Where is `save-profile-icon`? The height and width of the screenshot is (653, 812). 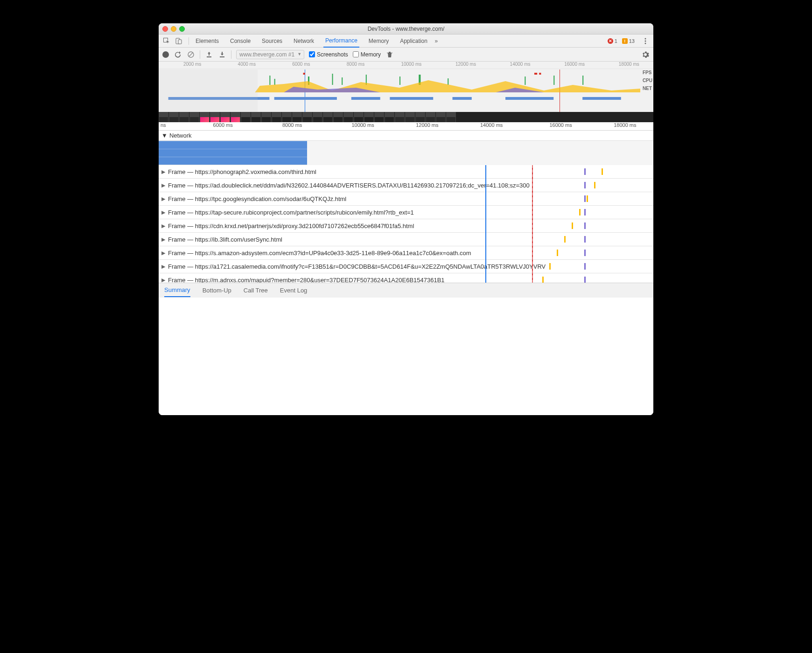
save-profile-icon is located at coordinates (222, 55).